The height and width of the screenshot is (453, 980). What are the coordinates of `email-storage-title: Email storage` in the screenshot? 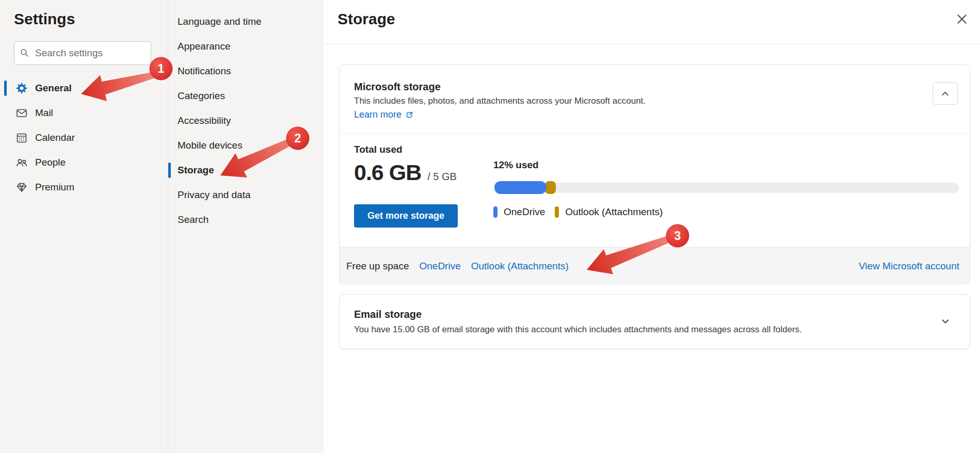 It's located at (388, 315).